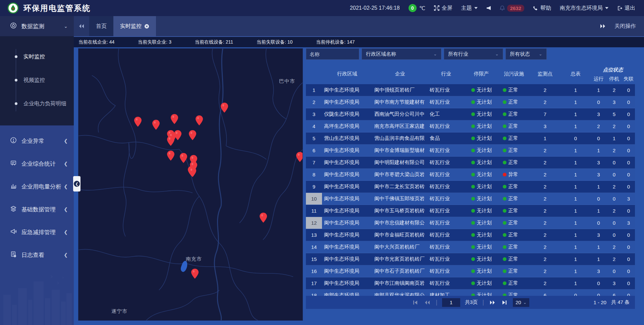 This screenshot has width=644, height=325. Describe the element at coordinates (470, 271) in the screenshot. I see `table-row: 16 阆中生态环境局 阆中市石子页岩机砖厂 砖瓦行业 无计划 正常 2 1 3 …` at that location.